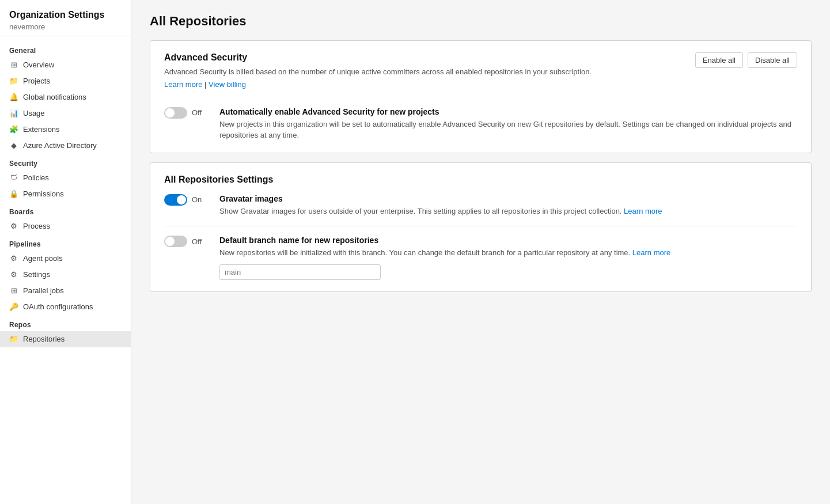  I want to click on sidebar-item-label: Permissions, so click(44, 194).